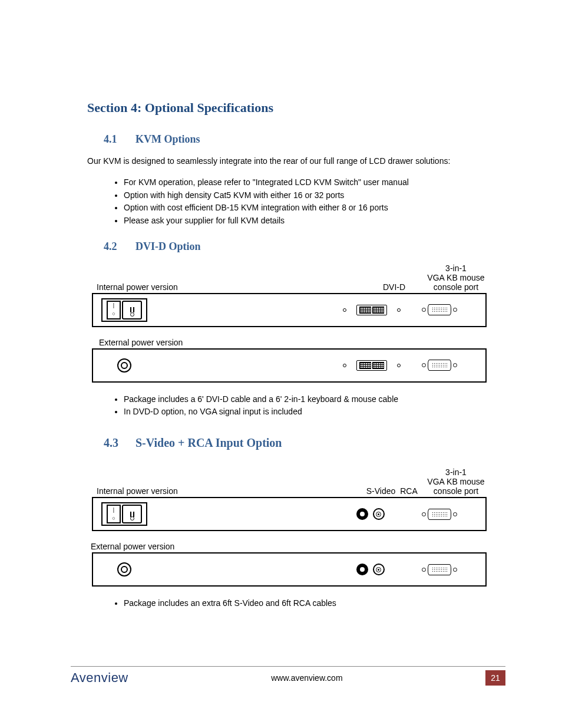 This screenshot has height=728, width=562. Describe the element at coordinates (297, 246) in the screenshot. I see `heading-4-2: 4.2DVI-D Option` at that location.